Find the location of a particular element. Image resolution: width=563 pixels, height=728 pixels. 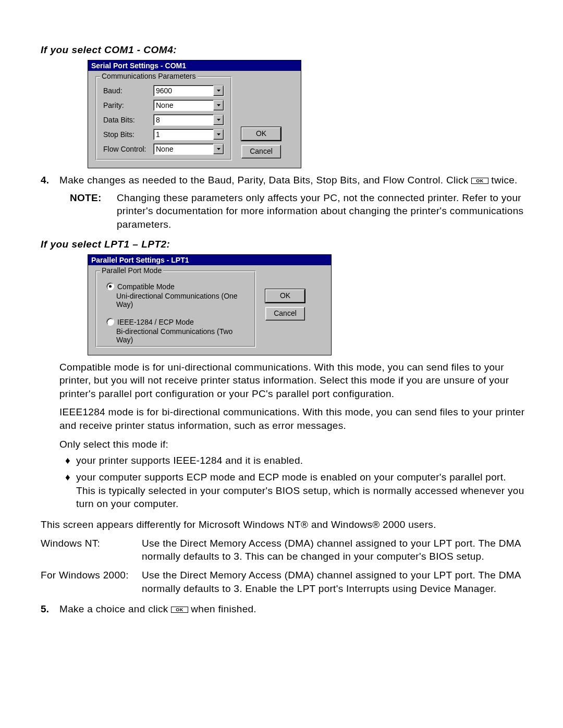

parity-value: None is located at coordinates (183, 105).